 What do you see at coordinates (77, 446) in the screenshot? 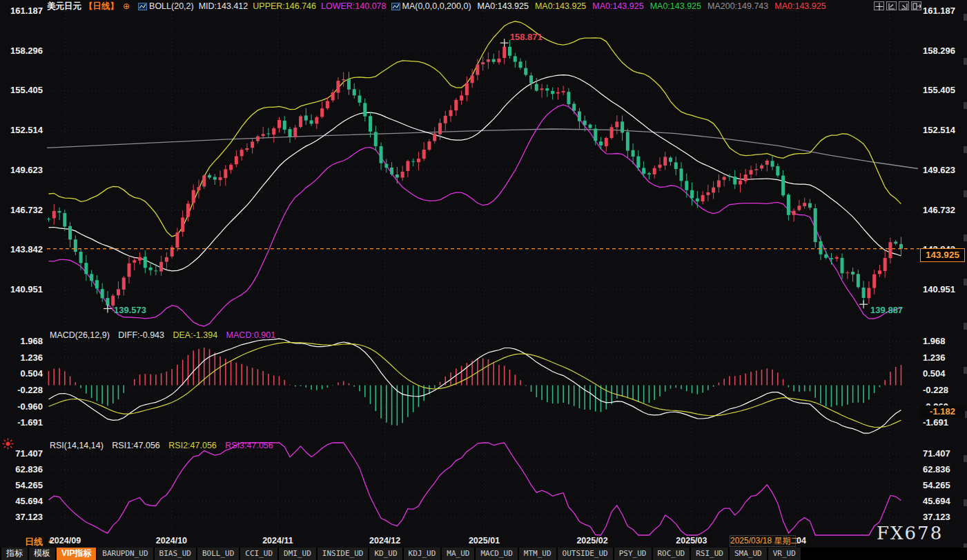
I see `rsi-title: RSI(14,14,14)` at bounding box center [77, 446].